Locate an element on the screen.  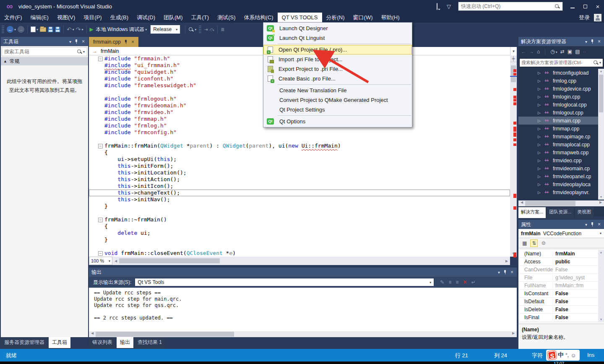
property-row: IsFinalFalse is located at coordinates (558, 318).